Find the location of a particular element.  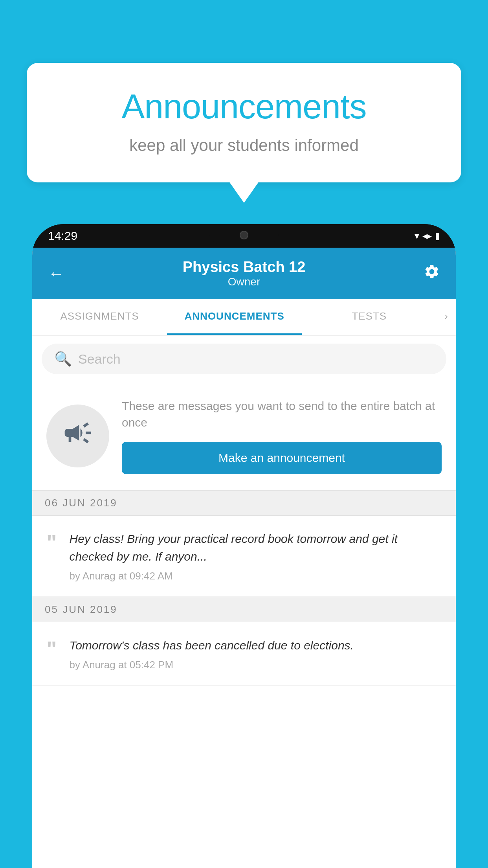

front-camera is located at coordinates (244, 235).